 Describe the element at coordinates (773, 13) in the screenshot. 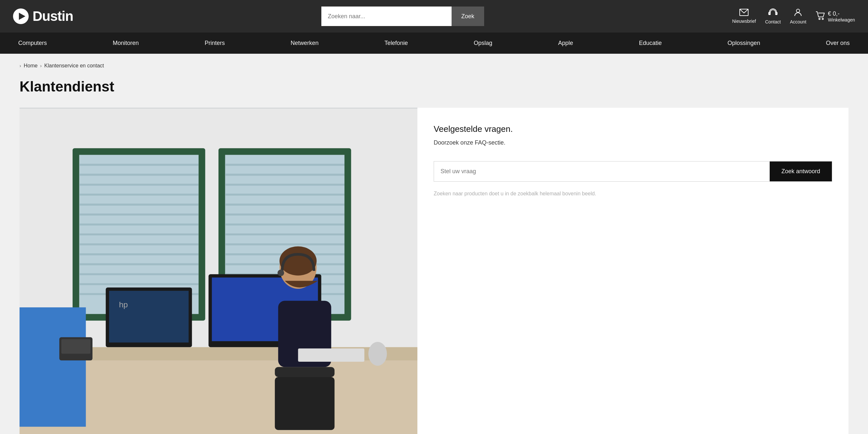

I see `headset-icon` at that location.